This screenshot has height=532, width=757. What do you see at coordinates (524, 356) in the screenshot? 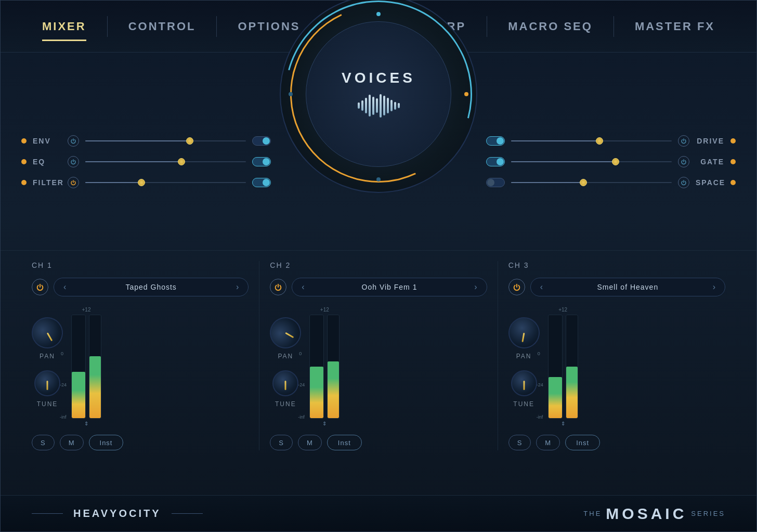
I see `ch3-pan-label: PAN` at bounding box center [524, 356].